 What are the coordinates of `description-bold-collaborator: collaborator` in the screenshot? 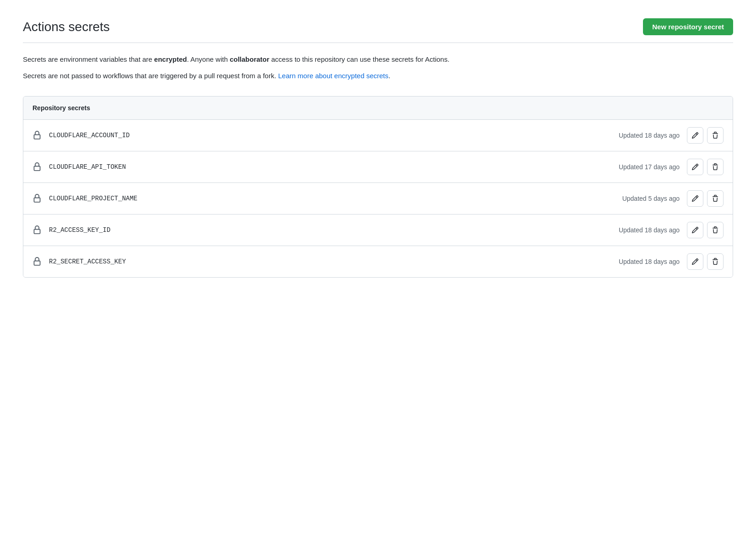 It's located at (250, 59).